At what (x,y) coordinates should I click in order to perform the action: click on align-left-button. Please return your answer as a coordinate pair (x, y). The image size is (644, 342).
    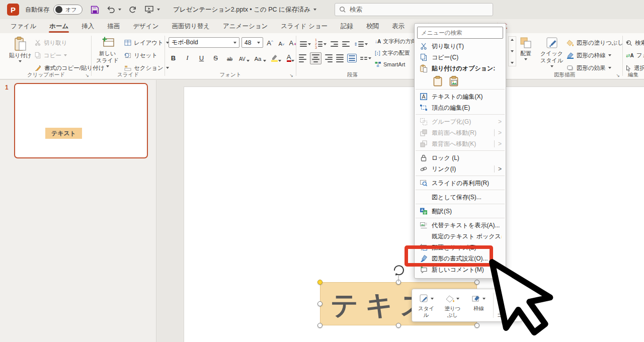
    Looking at the image, I should click on (303, 58).